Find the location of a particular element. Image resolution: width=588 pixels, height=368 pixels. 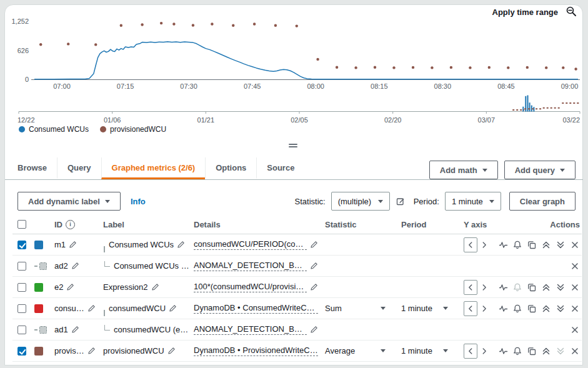

provisionedwcu-point is located at coordinates (576, 69).